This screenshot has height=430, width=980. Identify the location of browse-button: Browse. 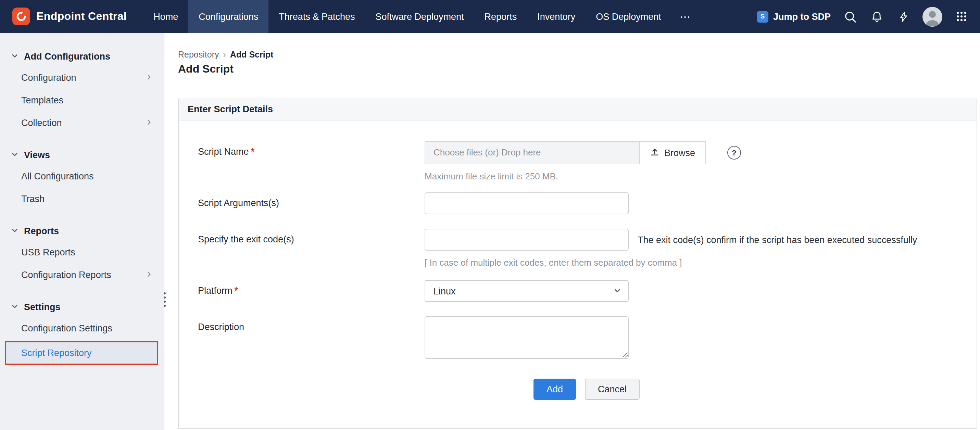
(673, 153).